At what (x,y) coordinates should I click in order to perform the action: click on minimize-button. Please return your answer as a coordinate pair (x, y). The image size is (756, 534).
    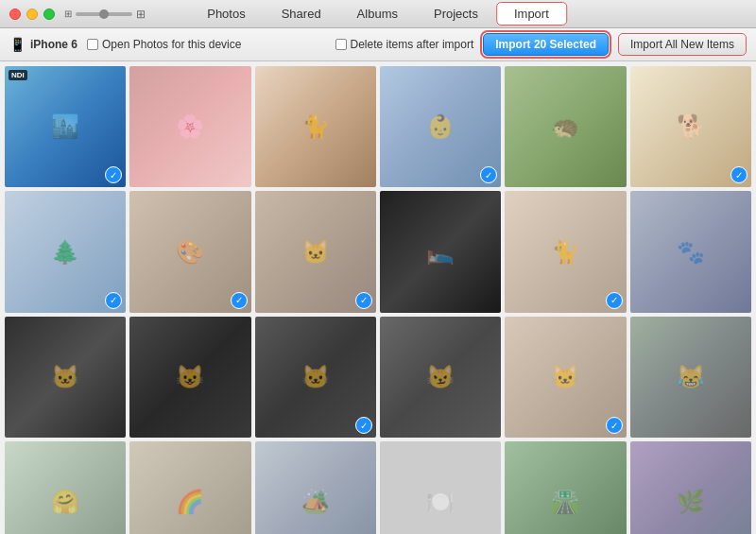
    Looking at the image, I should click on (32, 14).